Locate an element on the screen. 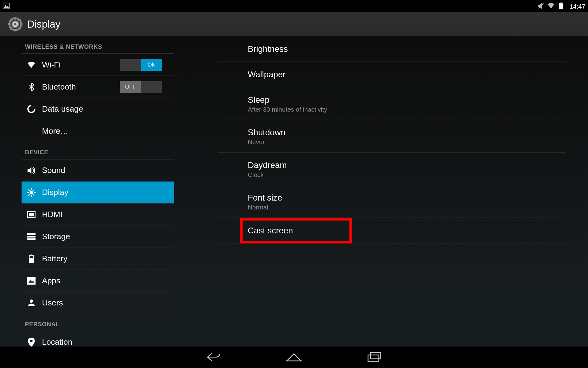  pref-summary: Clock is located at coordinates (407, 174).